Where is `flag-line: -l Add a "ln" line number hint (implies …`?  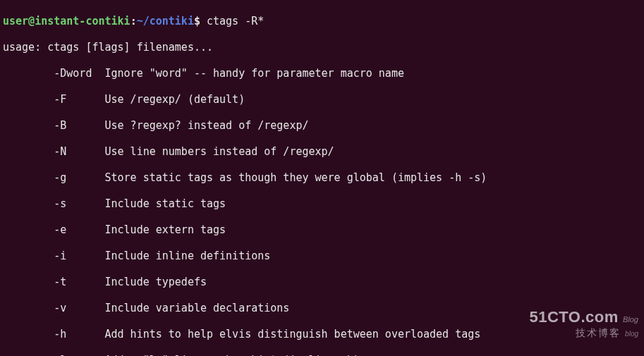
flag-line: -l Add a "ln" line number hint (implies … is located at coordinates (322, 355).